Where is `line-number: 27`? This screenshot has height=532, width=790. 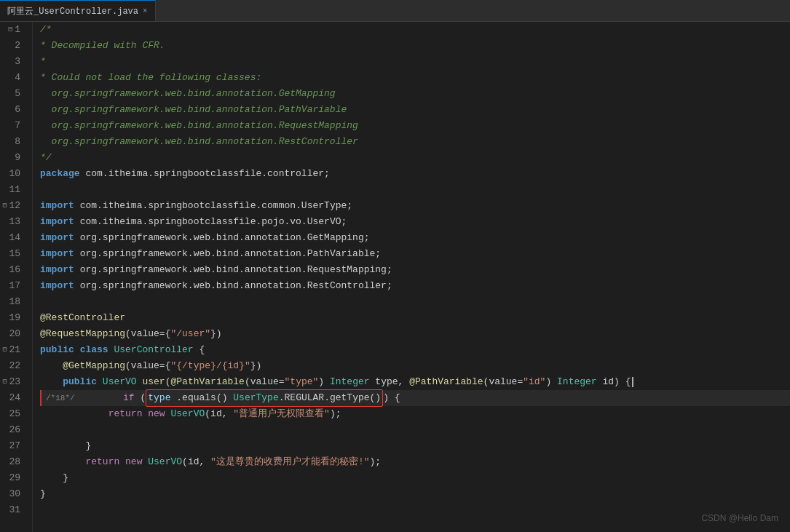
line-number: 27 is located at coordinates (13, 446).